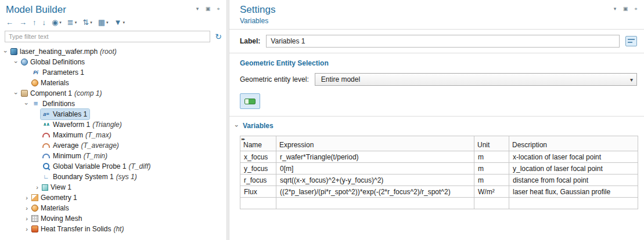 This screenshot has width=644, height=240. Describe the element at coordinates (375, 144) in the screenshot. I see `header-expression: Expression` at that location.